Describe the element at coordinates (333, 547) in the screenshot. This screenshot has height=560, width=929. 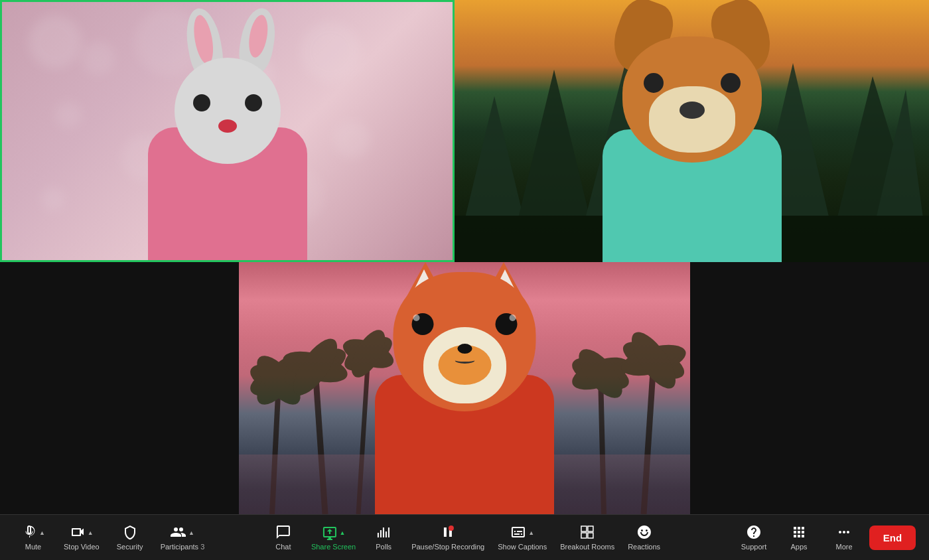
I see `share-screen-label: Share Screen` at that location.